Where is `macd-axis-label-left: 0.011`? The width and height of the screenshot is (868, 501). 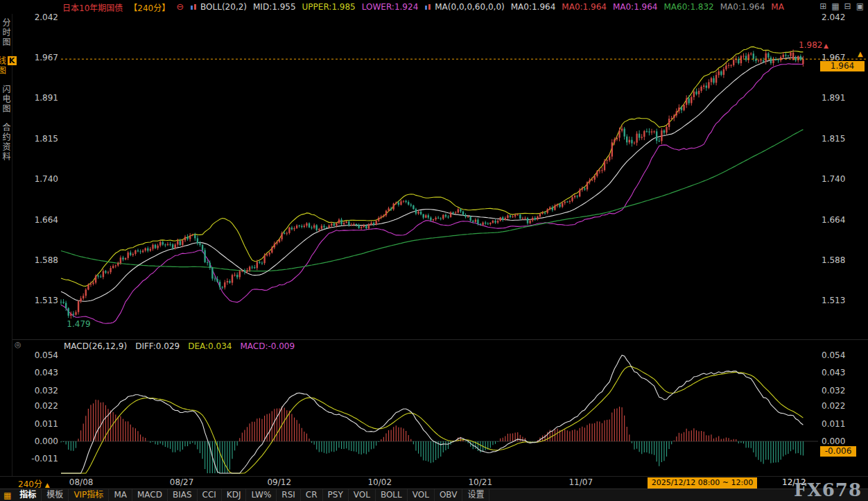
macd-axis-label-left: 0.011 is located at coordinates (46, 424).